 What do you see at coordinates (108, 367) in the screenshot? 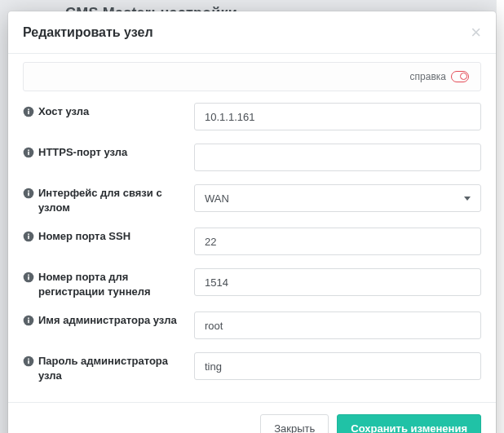
I see `label-admin-pass: Пароль администратора узла` at bounding box center [108, 367].